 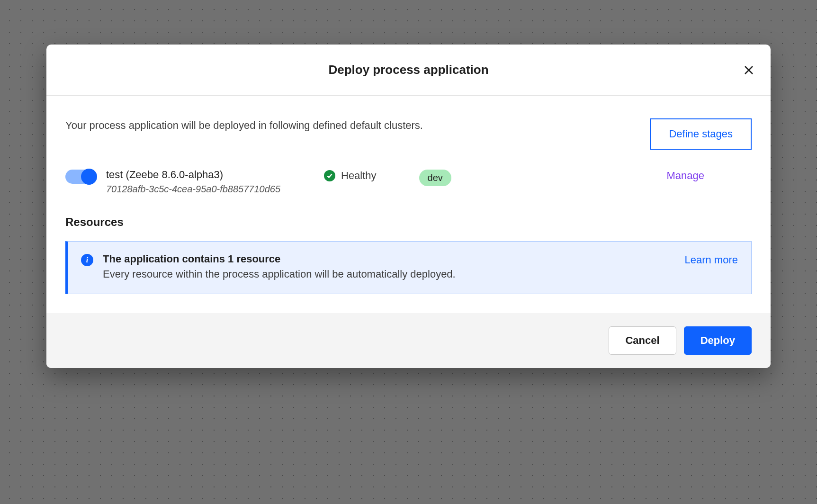 I want to click on resources-heading: Resources, so click(x=408, y=222).